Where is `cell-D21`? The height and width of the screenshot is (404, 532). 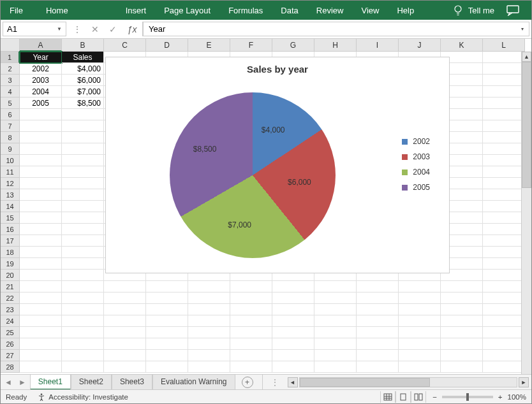
cell-D21 is located at coordinates (167, 287).